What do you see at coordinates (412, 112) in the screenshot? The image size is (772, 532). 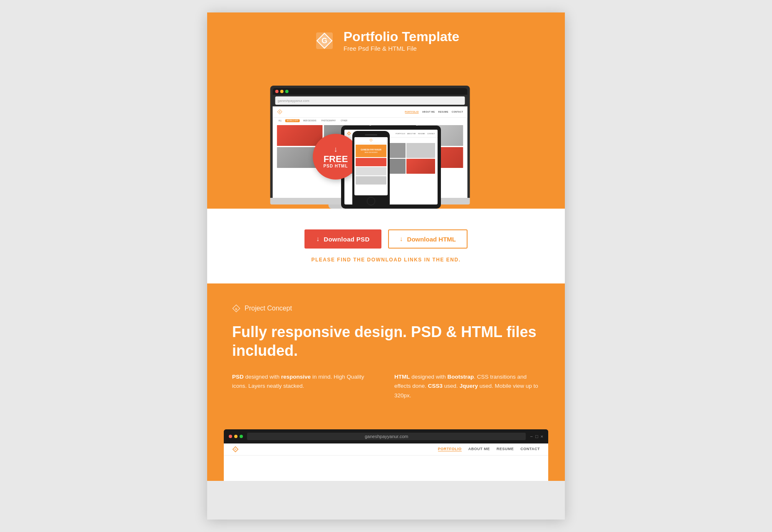 I see `nav-portfolio: PORTFOLIO` at bounding box center [412, 112].